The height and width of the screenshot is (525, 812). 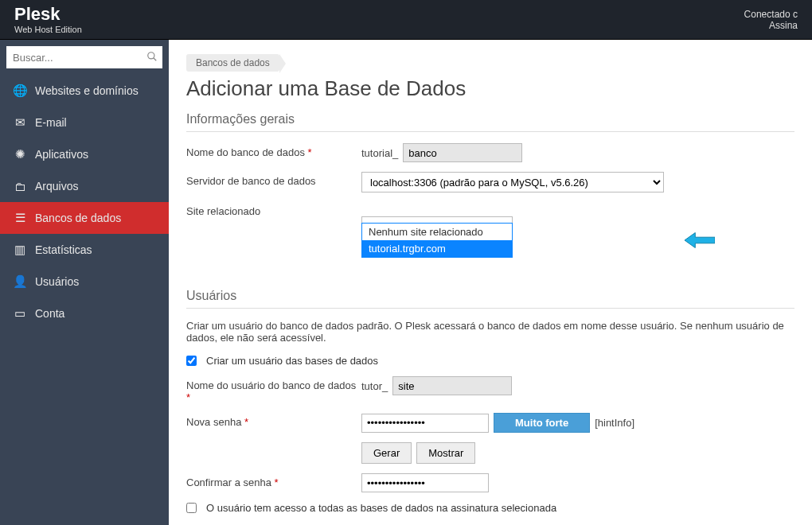 What do you see at coordinates (84, 91) in the screenshot?
I see `sidebar-item-websites: 🌐Websites e domínios` at bounding box center [84, 91].